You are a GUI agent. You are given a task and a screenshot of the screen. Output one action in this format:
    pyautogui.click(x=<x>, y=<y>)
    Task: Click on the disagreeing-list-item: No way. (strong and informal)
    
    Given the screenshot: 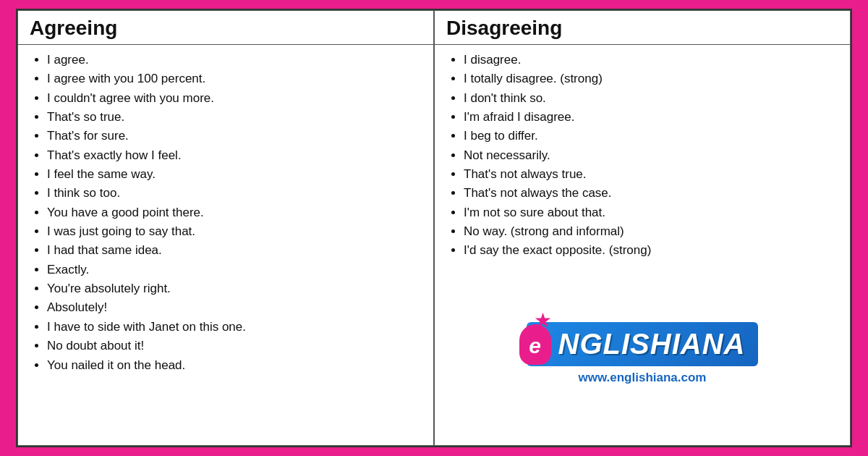 What is the action you would take?
    pyautogui.click(x=652, y=232)
    